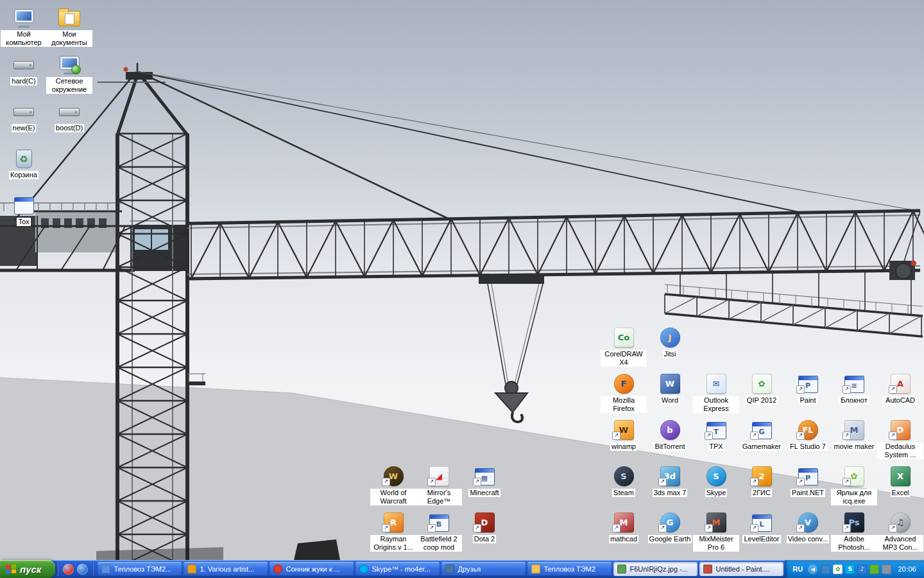 This screenshot has width=924, height=578. I want to click on desktop-icon-icq-shortcut: ✿↗Ярлык для icq.exe, so click(854, 484).